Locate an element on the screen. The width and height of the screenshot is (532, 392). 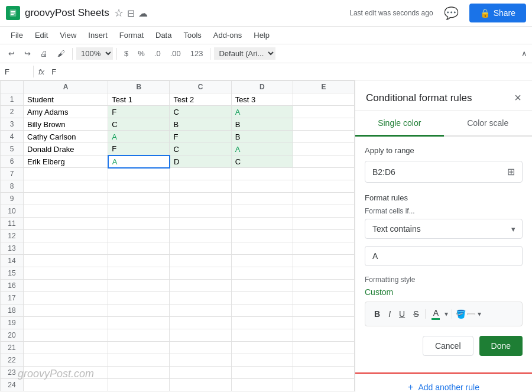
menu-data: Data is located at coordinates (163, 35).